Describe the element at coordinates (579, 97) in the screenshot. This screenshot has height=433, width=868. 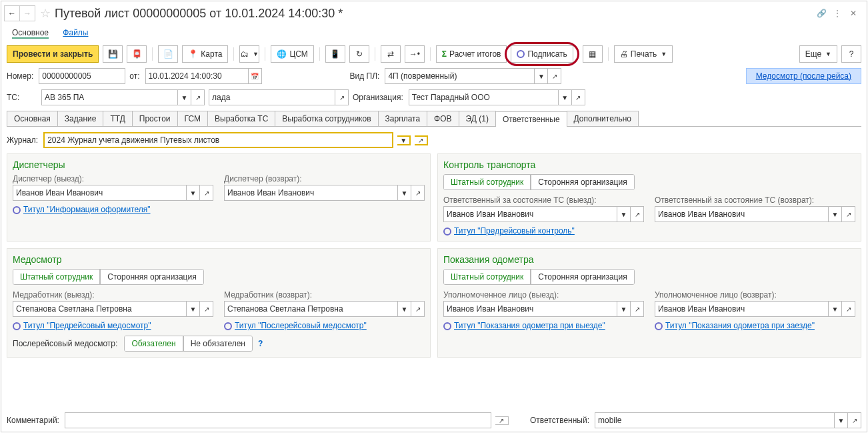
I see `org-open: ↗` at that location.